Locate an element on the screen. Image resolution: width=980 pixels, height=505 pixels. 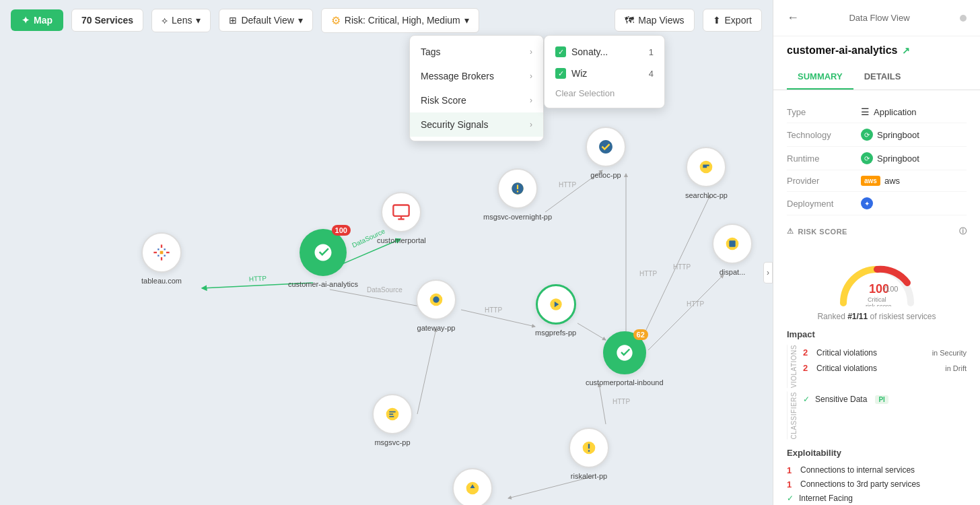
external-link-icon: ↗ is located at coordinates (906, 50).